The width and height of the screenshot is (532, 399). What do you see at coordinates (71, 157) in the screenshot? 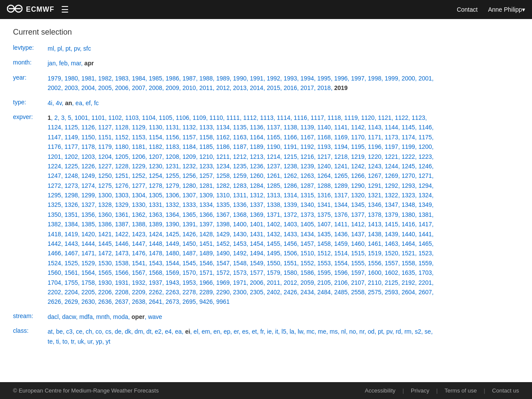
I see `expver-1202: 1202` at bounding box center [71, 157].